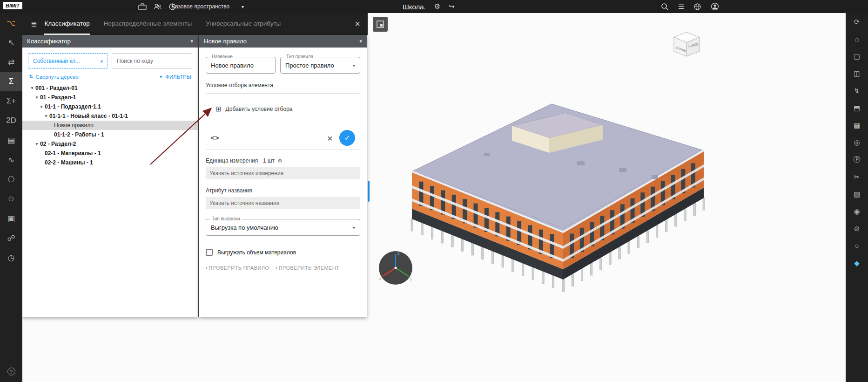  What do you see at coordinates (11, 42) in the screenshot?
I see `select-tool-icon: ↖` at bounding box center [11, 42].